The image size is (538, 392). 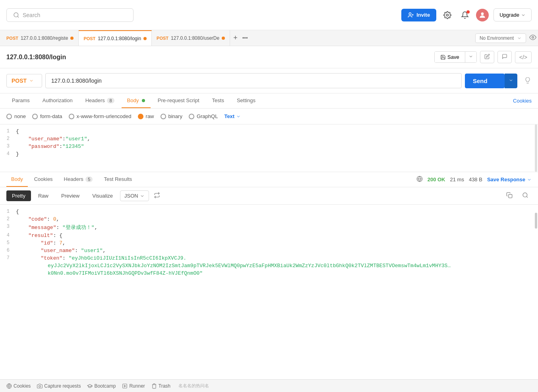 What do you see at coordinates (115, 38) in the screenshot?
I see `tab-login: POST 127.0.0.1:8080/login` at bounding box center [115, 38].